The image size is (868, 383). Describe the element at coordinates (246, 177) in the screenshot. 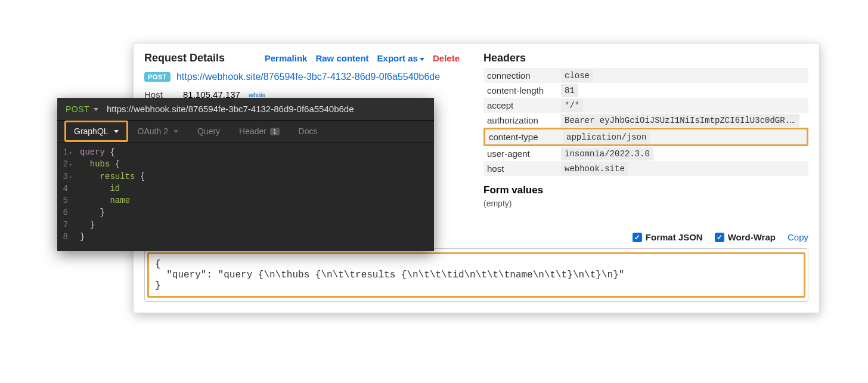

I see `code-line: 3▾ results {` at that location.